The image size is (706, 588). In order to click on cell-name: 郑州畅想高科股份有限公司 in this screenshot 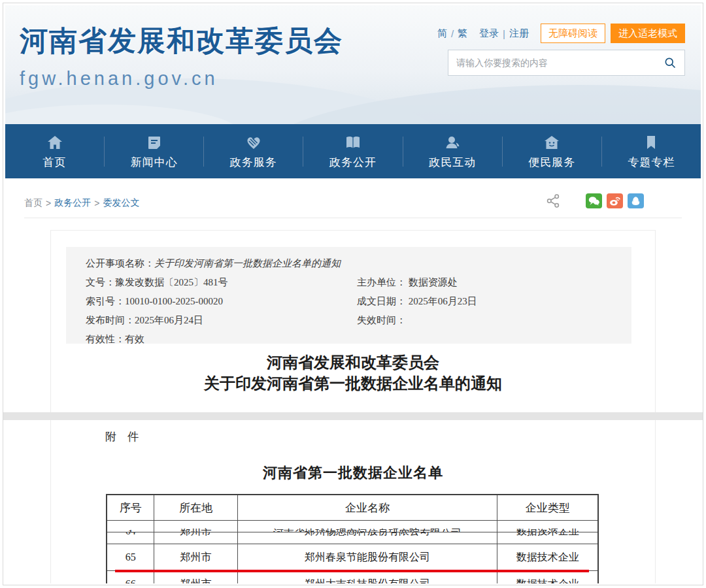, I will do `click(367, 538)`.